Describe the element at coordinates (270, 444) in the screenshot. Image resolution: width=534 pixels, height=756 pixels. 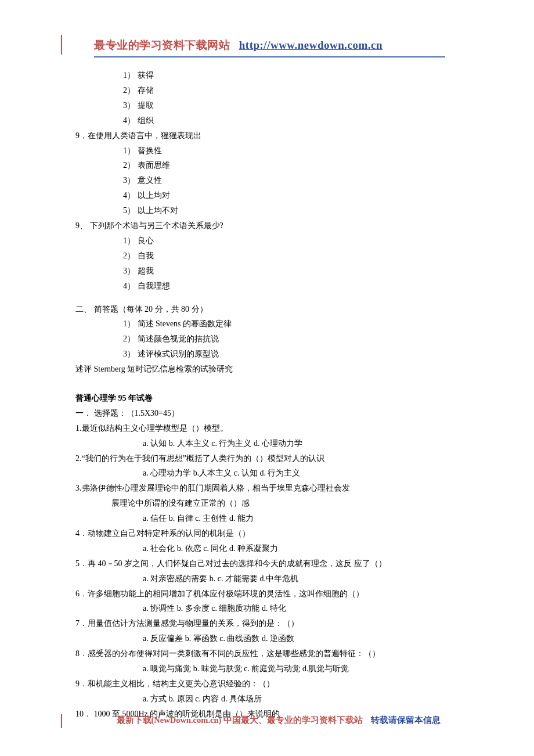
I see `text-line: a. 认知 b. 人本主义 c. 行为主义 d. 心理动力学` at that location.